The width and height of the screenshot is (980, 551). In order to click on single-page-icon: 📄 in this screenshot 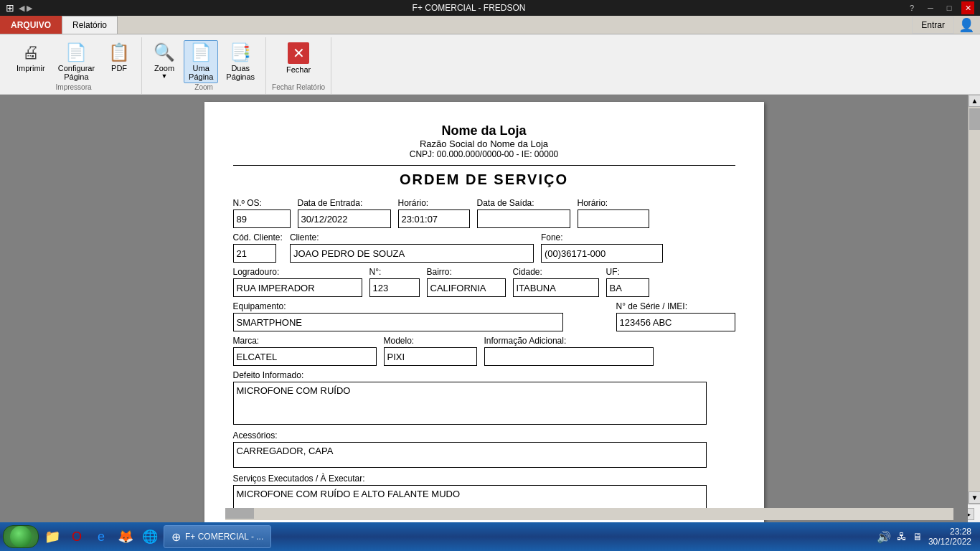, I will do `click(201, 52)`.